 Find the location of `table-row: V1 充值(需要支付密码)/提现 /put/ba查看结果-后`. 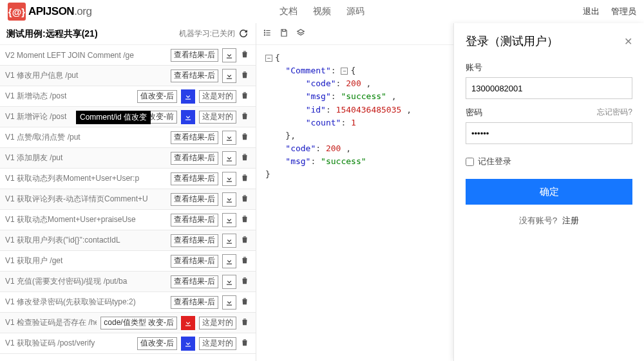

table-row: V1 充值(需要支付密码)/提现 /put/ba查看结果-后 is located at coordinates (128, 282).